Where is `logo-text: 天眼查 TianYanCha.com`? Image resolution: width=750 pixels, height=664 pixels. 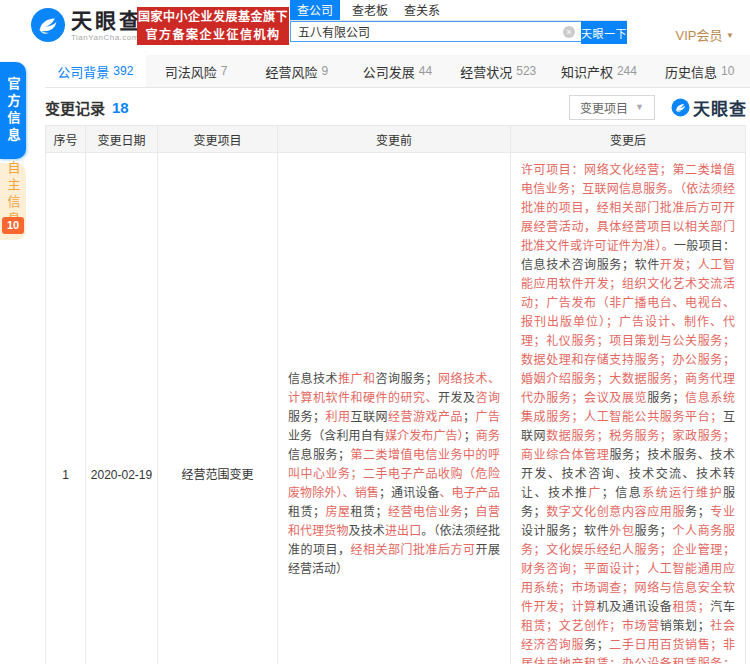 logo-text: 天眼查 TianYanCha.com is located at coordinates (107, 26).